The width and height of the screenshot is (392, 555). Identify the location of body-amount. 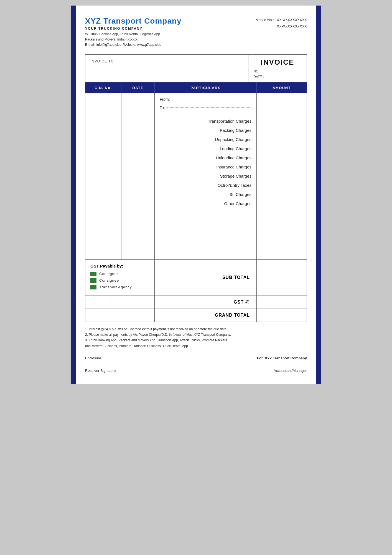
(282, 176).